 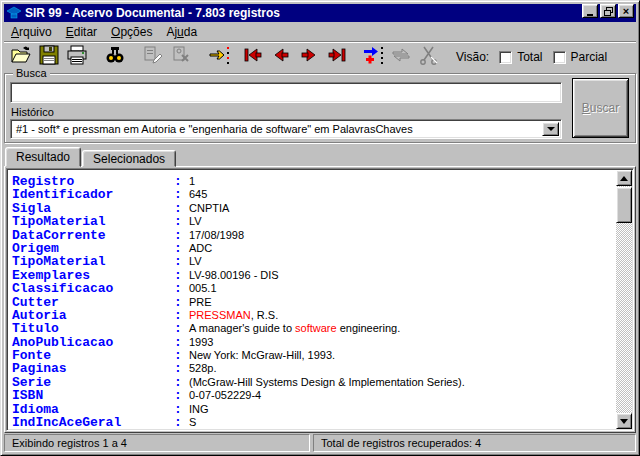 I want to click on checkbox-total, so click(x=506, y=58).